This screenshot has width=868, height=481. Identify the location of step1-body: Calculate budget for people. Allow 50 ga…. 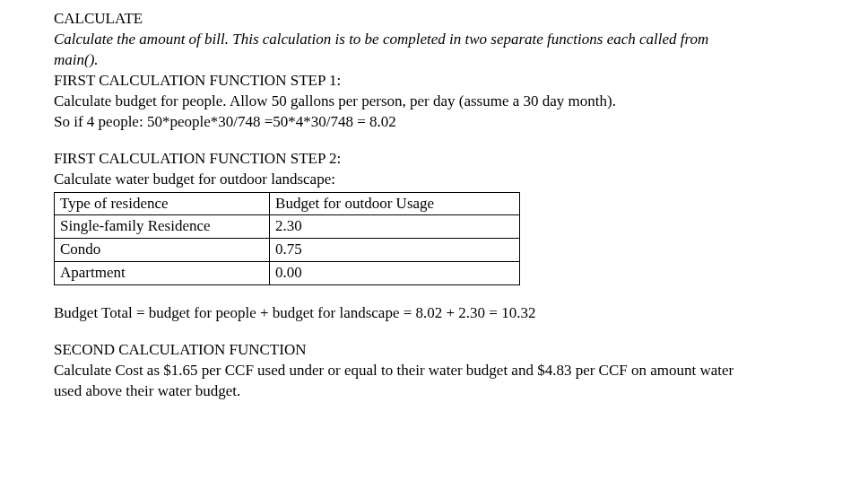
(404, 102).